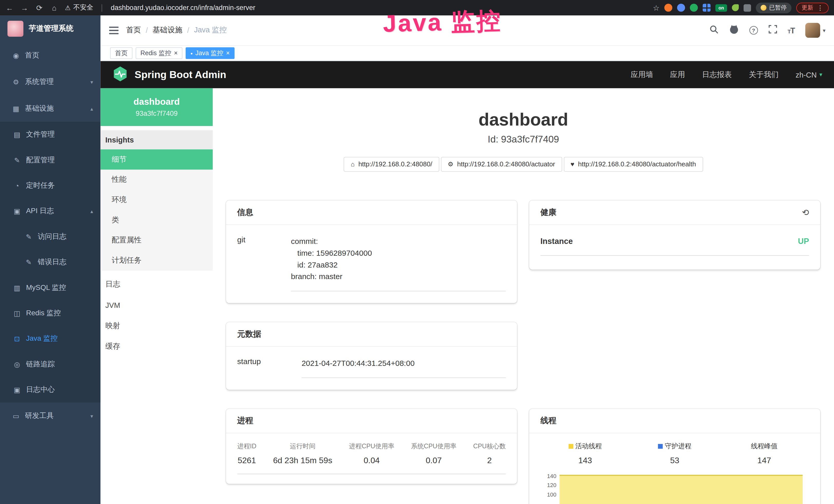  I want to click on sba-item-performance: 性能, so click(156, 180).